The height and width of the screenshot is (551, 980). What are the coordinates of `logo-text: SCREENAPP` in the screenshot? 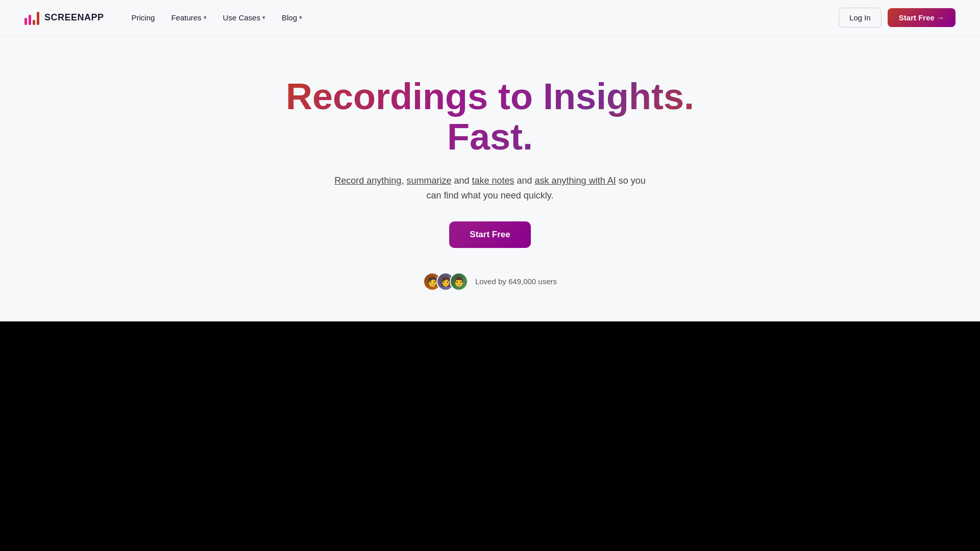 It's located at (75, 17).